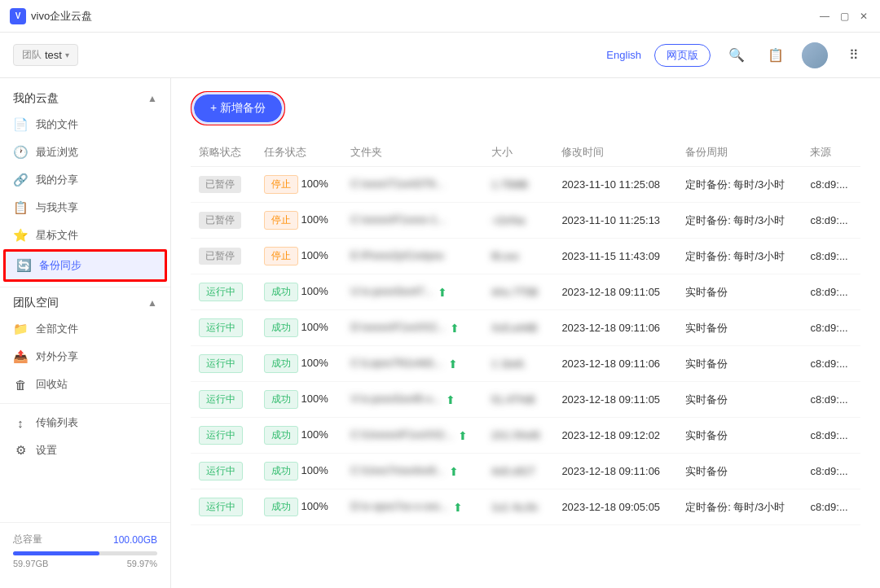  What do you see at coordinates (518, 292) in the screenshot?
I see `size-cell: 4Ax.7T5B` at bounding box center [518, 292].